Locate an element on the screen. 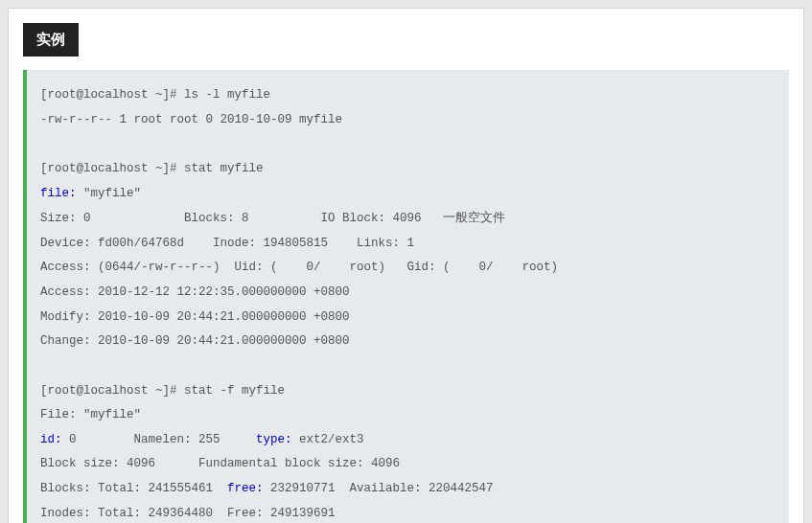 This screenshot has height=523, width=812. code-cjk-text: 一般空文件 is located at coordinates (474, 217).